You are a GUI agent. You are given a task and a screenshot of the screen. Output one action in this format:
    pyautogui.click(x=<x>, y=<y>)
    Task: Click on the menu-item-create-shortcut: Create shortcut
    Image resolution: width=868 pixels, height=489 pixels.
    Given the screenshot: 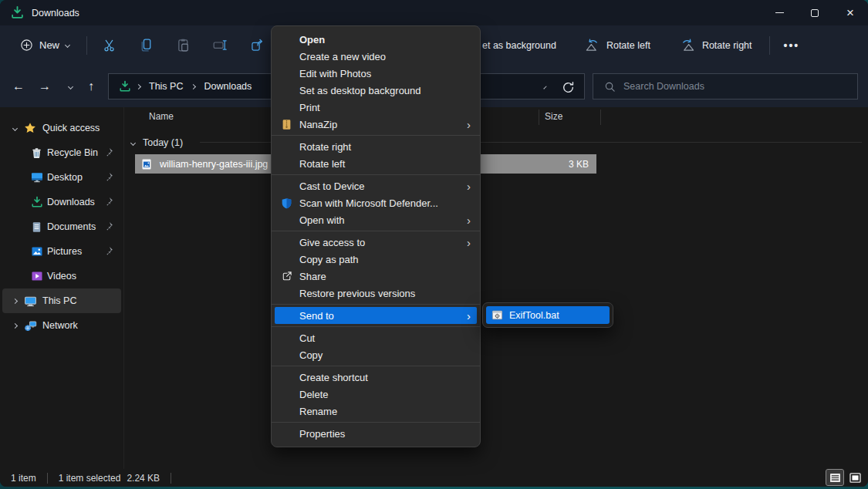 What is the action you would take?
    pyautogui.click(x=376, y=377)
    